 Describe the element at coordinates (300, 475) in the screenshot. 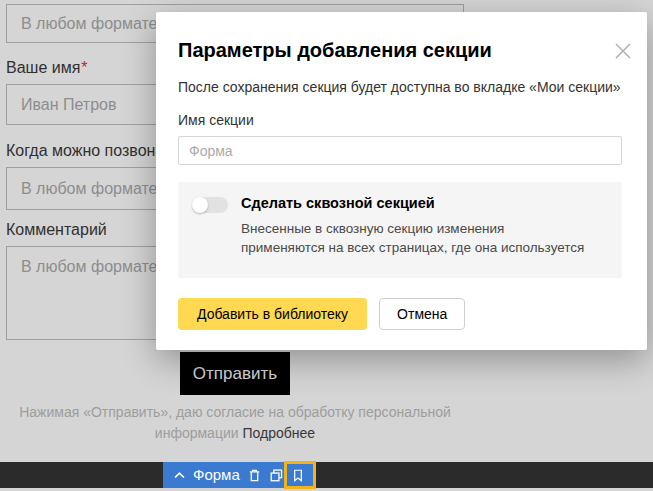

I see `bookmark-highlight` at that location.